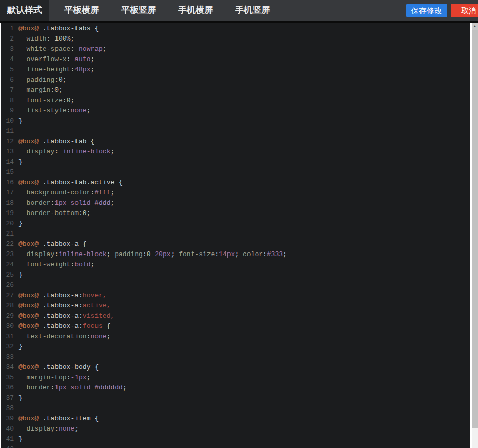 The image size is (478, 448). Describe the element at coordinates (7, 39) in the screenshot. I see `line-number: 2` at that location.